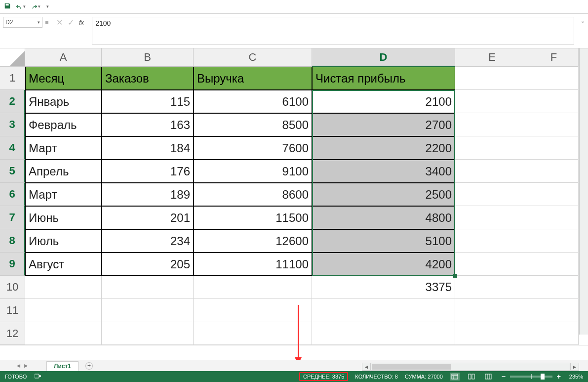 The image size is (588, 382). Describe the element at coordinates (13, 102) in the screenshot. I see `row-header: 2` at that location.